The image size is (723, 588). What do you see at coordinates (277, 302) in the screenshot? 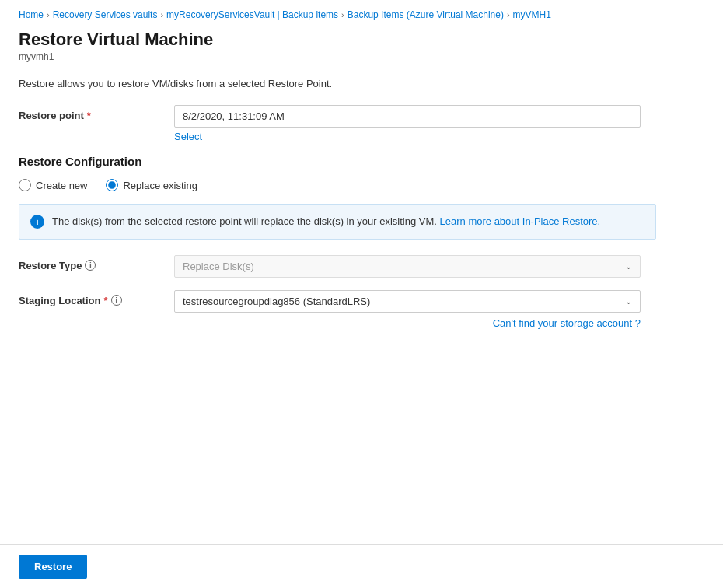
I see `staging-location-value: testresourcegroupdiag856 (StandardLRS)` at bounding box center [277, 302].